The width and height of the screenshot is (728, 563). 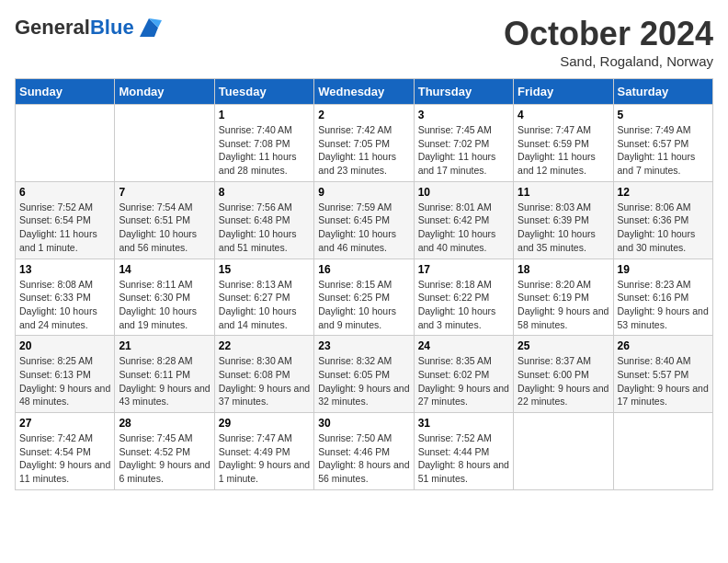 I want to click on day-info: Sunrise: 8:37 AMSunset: 6:00 PMDaylight:…, so click(x=563, y=381).